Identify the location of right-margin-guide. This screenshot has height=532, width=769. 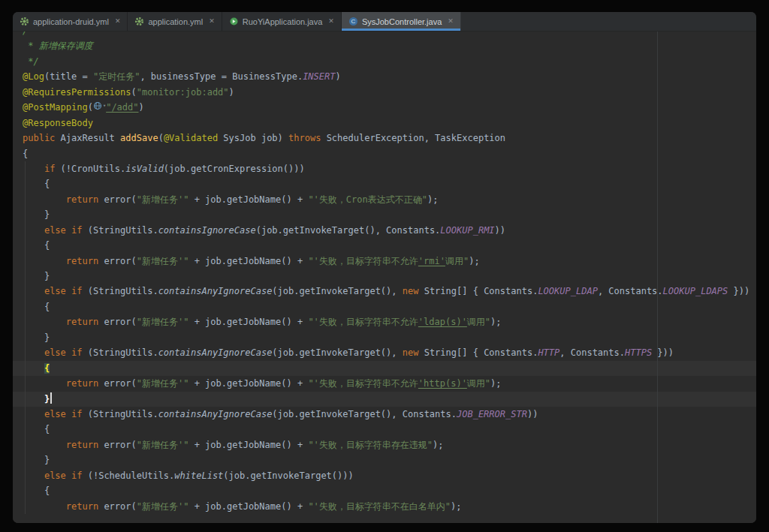
(658, 278).